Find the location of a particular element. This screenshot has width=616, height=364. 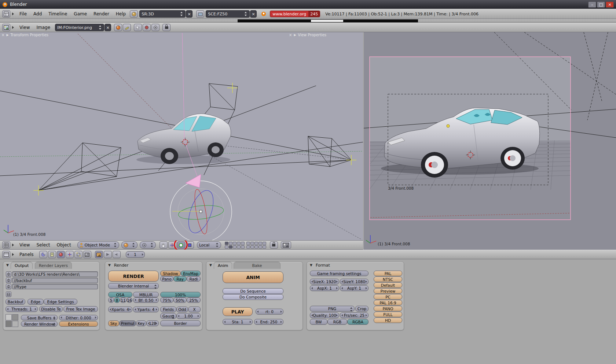

aspy-field: AspY: 1 is located at coordinates (354, 288).